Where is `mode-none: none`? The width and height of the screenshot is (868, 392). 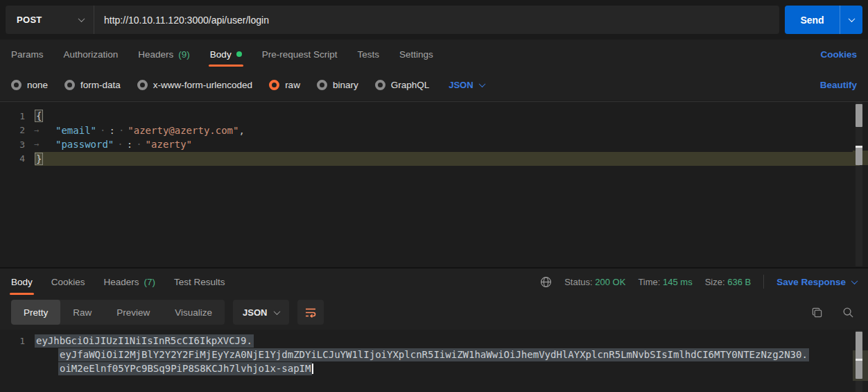 mode-none: none is located at coordinates (29, 85).